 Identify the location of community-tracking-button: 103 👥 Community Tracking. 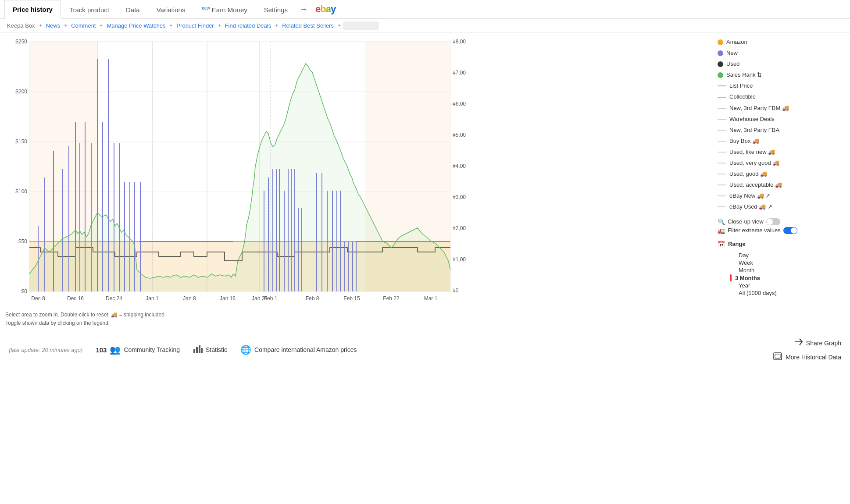
(138, 350).